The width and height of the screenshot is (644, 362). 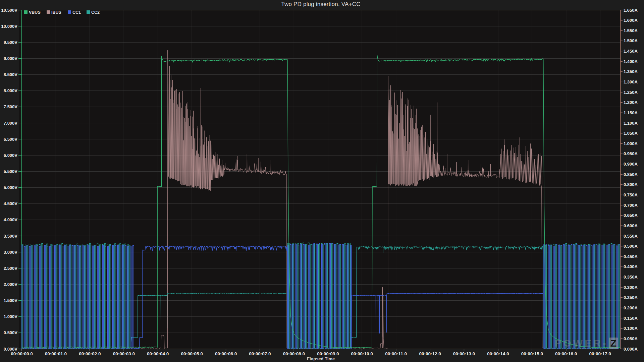 What do you see at coordinates (158, 354) in the screenshot?
I see `x-tick-label: 00:00:04.0` at bounding box center [158, 354].